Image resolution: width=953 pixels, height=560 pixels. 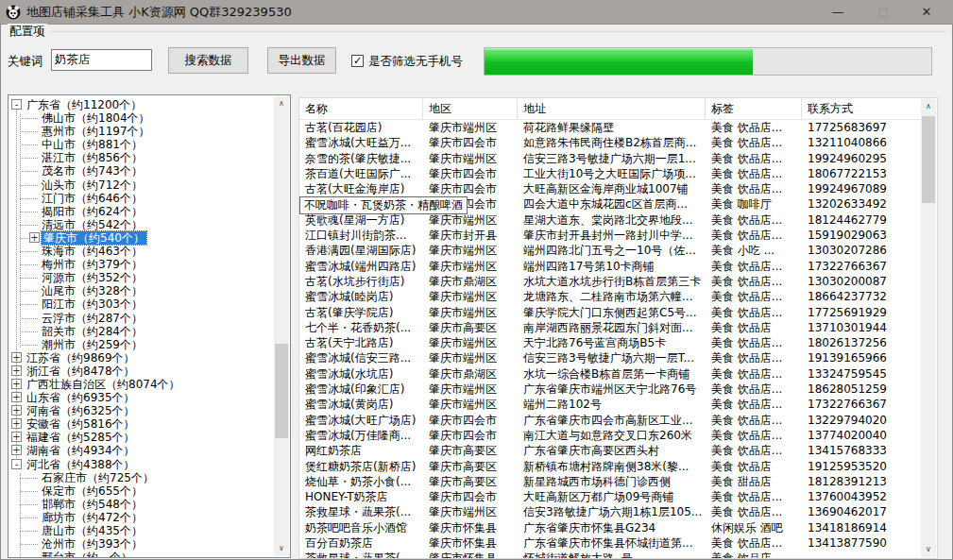 What do you see at coordinates (141, 304) in the screenshot?
I see `tree-item: 阳江市（约303个）` at bounding box center [141, 304].